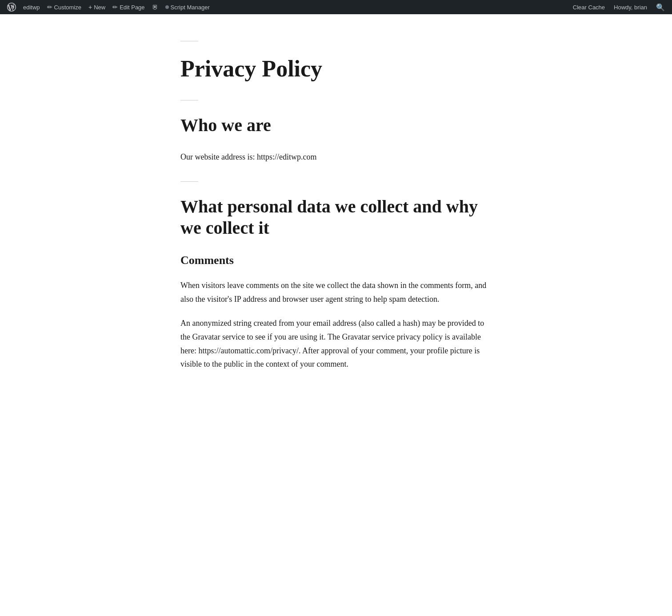 Image resolution: width=672 pixels, height=616 pixels. Describe the element at coordinates (336, 260) in the screenshot. I see `comments-heading: Comments` at that location.